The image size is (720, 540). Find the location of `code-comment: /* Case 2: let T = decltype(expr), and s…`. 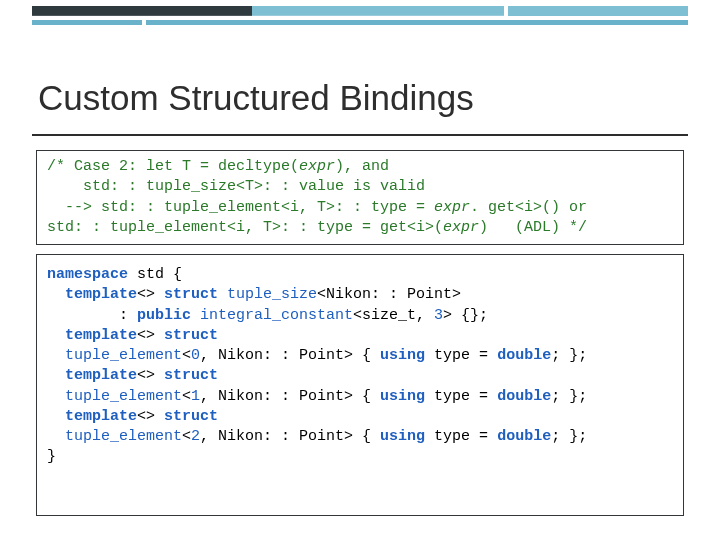

code-comment: /* Case 2: let T = decltype(expr), and s… is located at coordinates (317, 197).